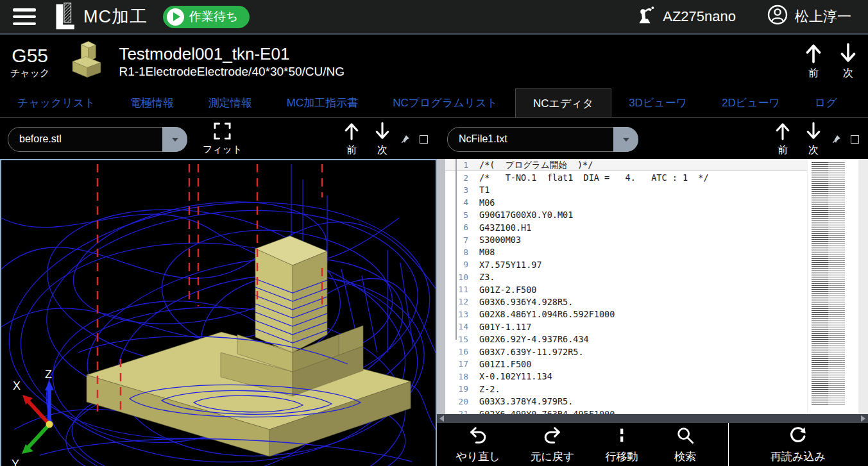 The image size is (868, 466). What do you see at coordinates (626, 240) in the screenshot?
I see `code-line: 7S3000M03` at bounding box center [626, 240].